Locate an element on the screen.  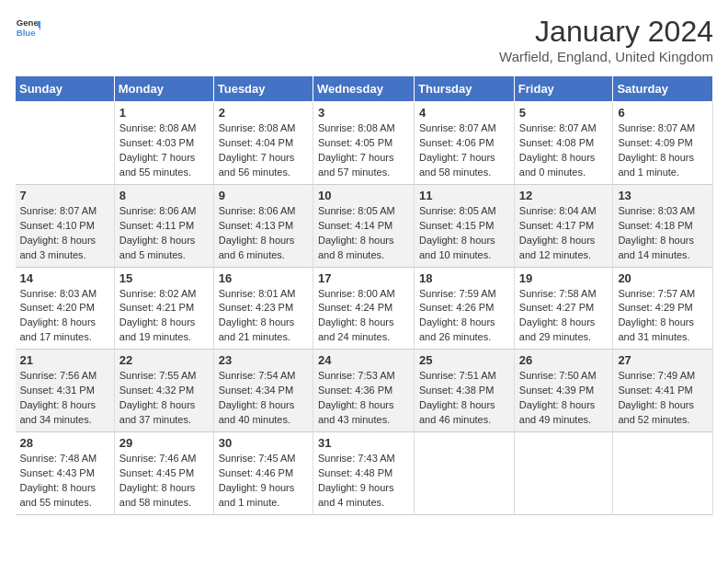
day-info: Sunrise: 7:43 AM Sunset: 4:48 PM Dayligh… is located at coordinates (364, 481).